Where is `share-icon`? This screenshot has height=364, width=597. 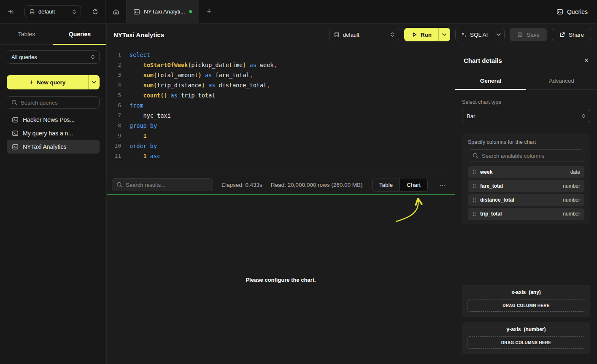
share-icon is located at coordinates (562, 35).